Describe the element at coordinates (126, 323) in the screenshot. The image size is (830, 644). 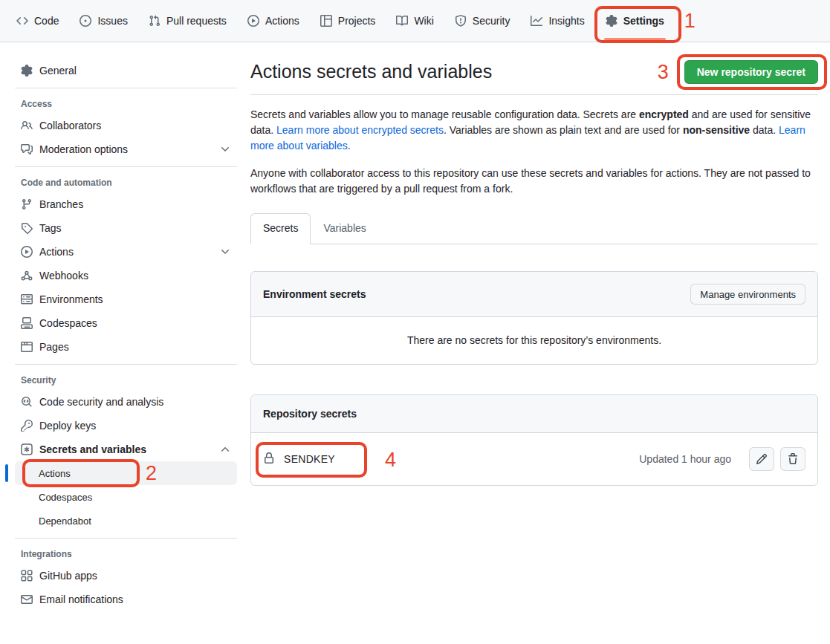
I see `sidebar-item-codespaces: Codespaces` at that location.